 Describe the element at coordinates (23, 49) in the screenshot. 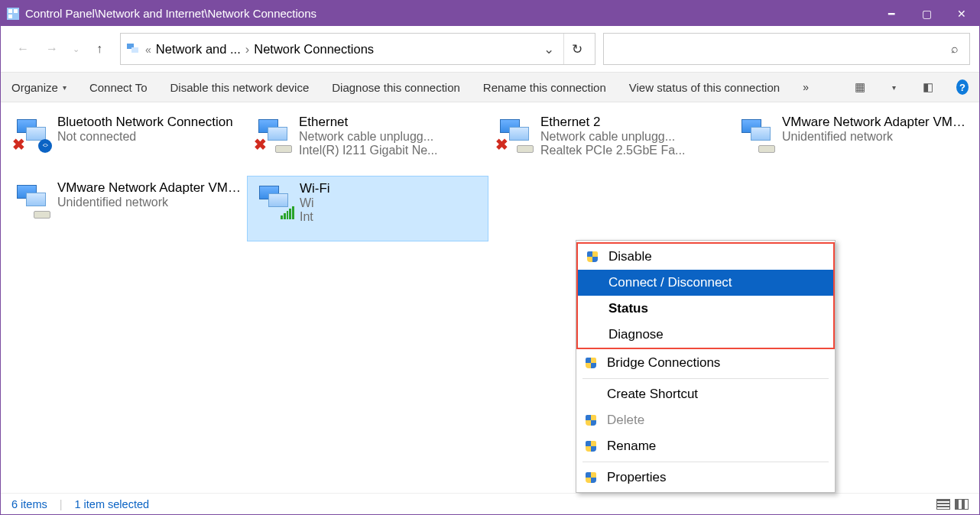

I see `back-button: ←` at that location.